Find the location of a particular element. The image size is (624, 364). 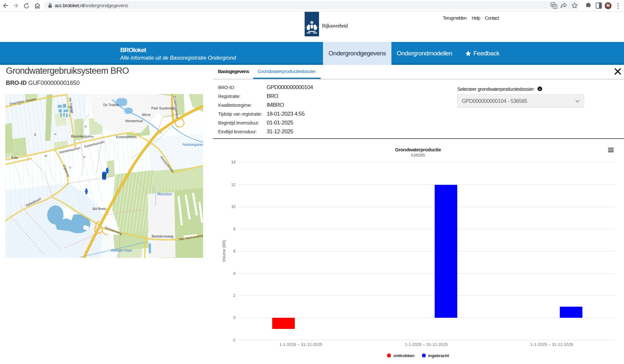

svg-text: 2 is located at coordinates (235, 296).